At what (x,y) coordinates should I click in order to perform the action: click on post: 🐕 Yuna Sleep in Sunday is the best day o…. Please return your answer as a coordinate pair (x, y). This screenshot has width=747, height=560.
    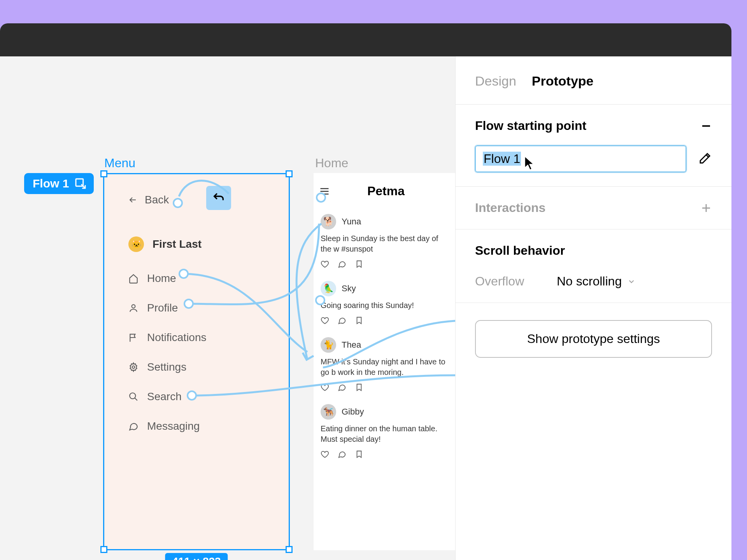
    Looking at the image, I should click on (386, 243).